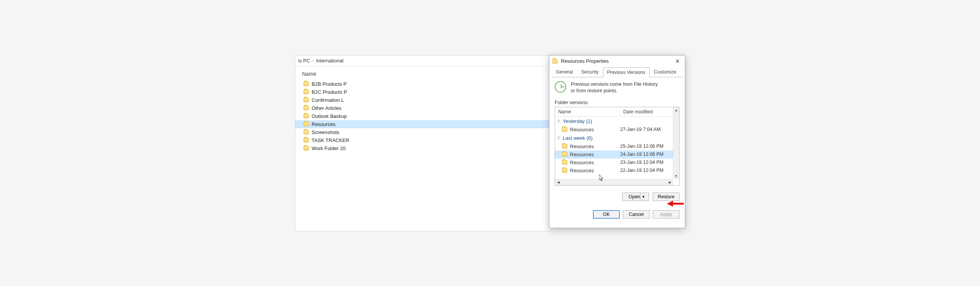 This screenshot has height=286, width=980. What do you see at coordinates (423, 100) in the screenshot?
I see `list-item: Confirmation L` at bounding box center [423, 100].